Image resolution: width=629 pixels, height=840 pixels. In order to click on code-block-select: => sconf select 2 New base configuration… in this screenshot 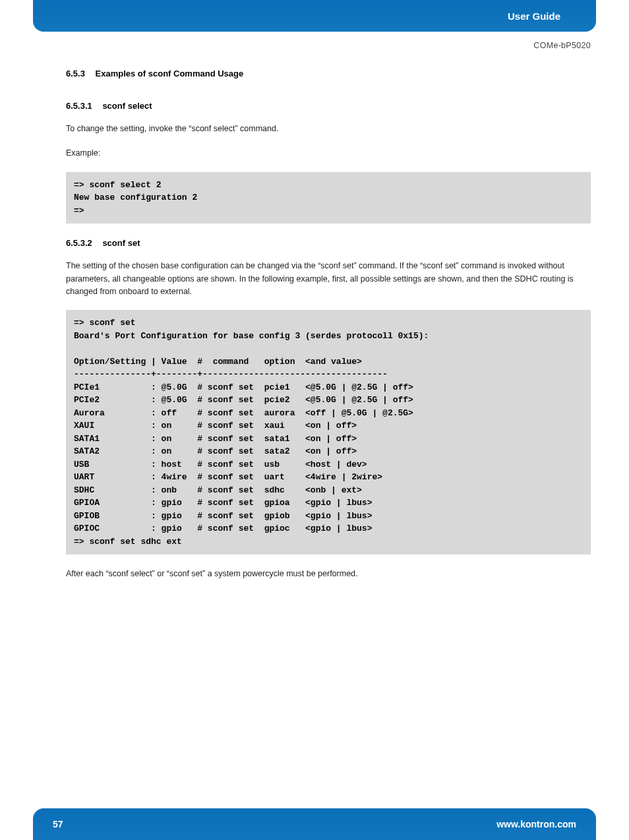, I will do `click(328, 198)`.